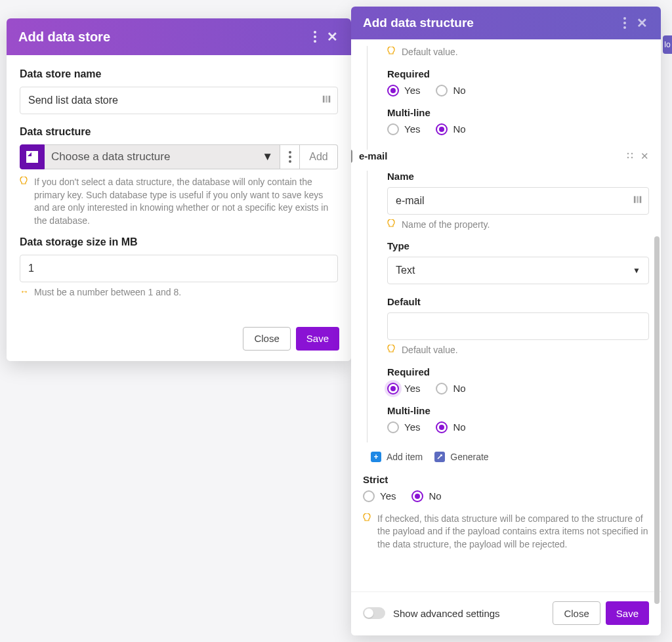 The height and width of the screenshot is (642, 672). I want to click on scrollbar-thumb, so click(657, 420).